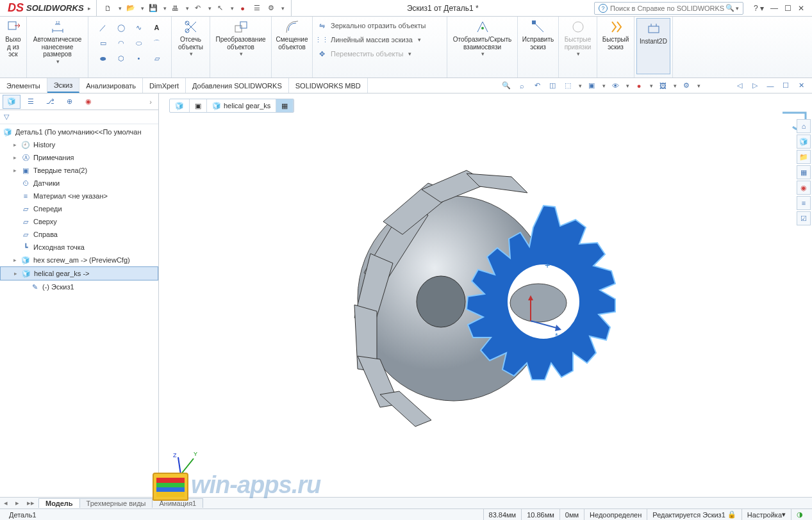  I want to click on help-search-input, so click(668, 8).